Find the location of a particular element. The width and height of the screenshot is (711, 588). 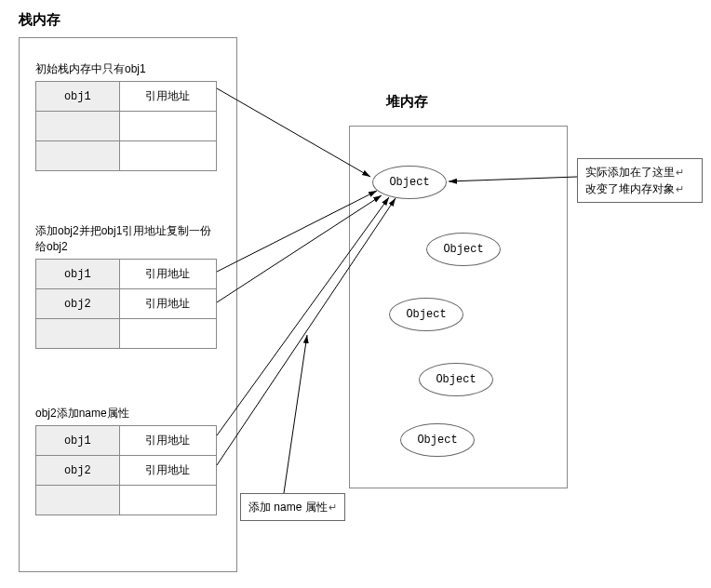

note-actual-added: 实际添加在了这里 改变了堆内存对象 is located at coordinates (640, 180).